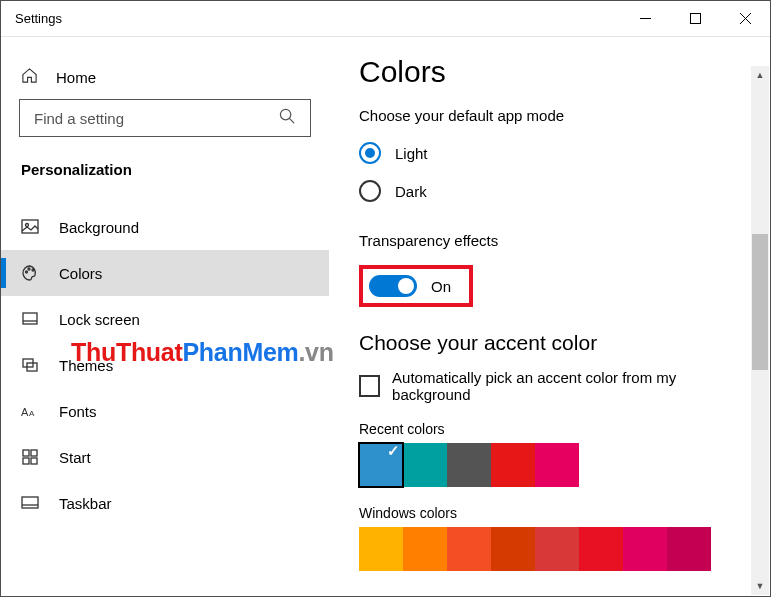  Describe the element at coordinates (416, 286) in the screenshot. I see `transparency-toggle-highlight: On` at that location.